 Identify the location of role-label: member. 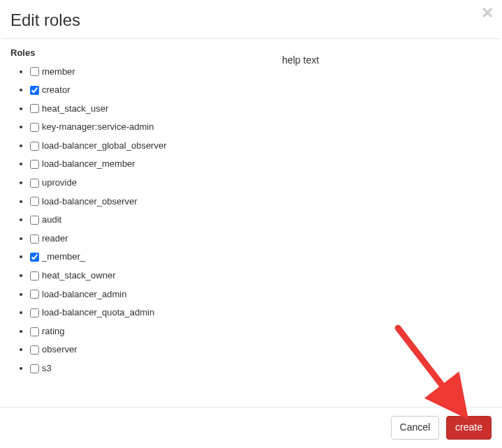
(59, 71).